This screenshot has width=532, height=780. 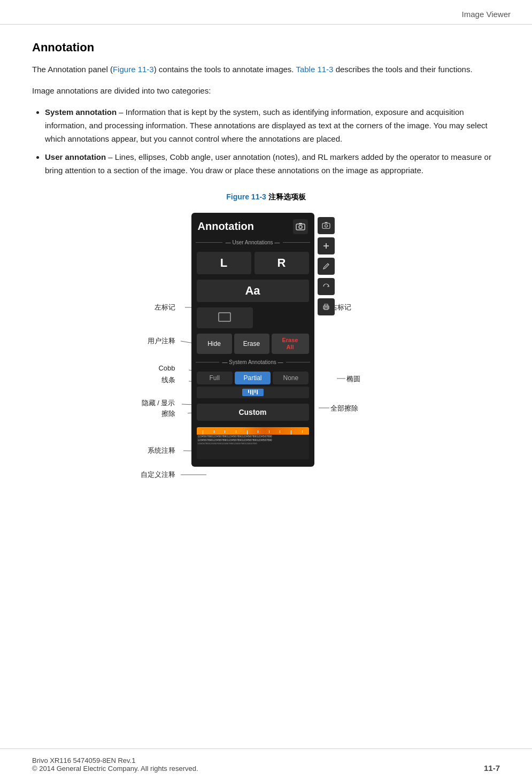 What do you see at coordinates (253, 340) in the screenshot?
I see `annotation-panel: Annotation — User Annotations —` at bounding box center [253, 340].